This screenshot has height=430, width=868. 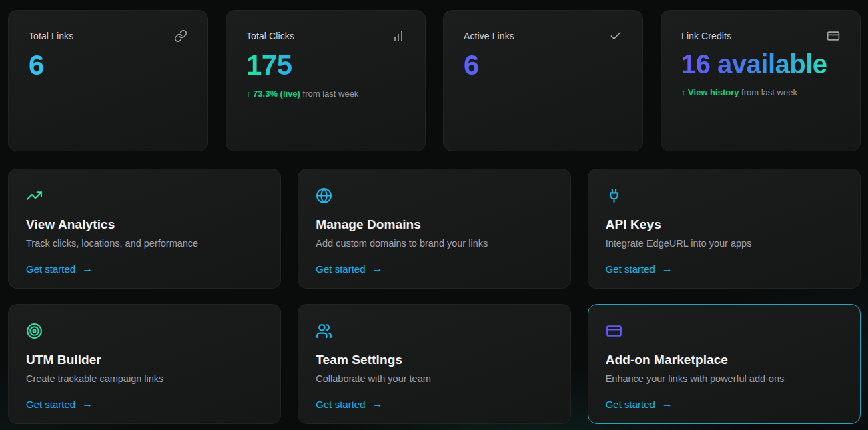 I want to click on globe-icon, so click(x=324, y=196).